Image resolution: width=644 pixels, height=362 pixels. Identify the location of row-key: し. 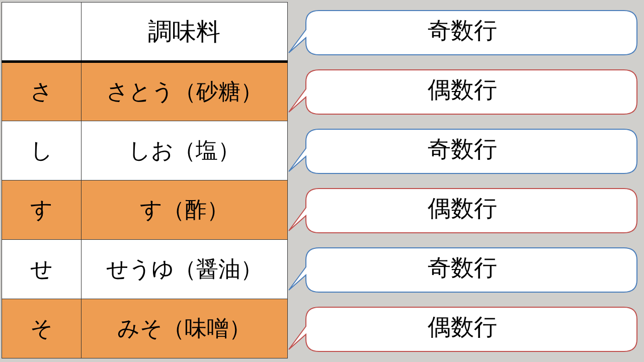
(42, 151).